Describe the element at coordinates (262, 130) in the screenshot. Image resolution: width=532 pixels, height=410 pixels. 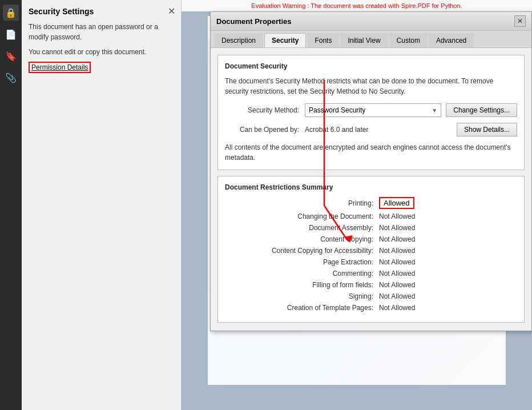
I see `can-be-opened-label: Can be Opened by:` at that location.